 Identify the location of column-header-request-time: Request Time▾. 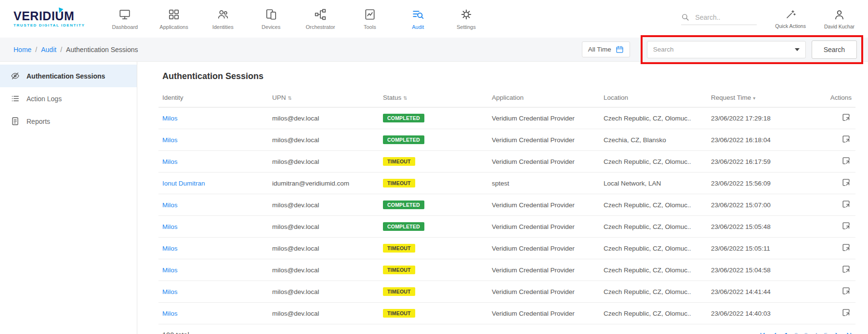
(765, 98).